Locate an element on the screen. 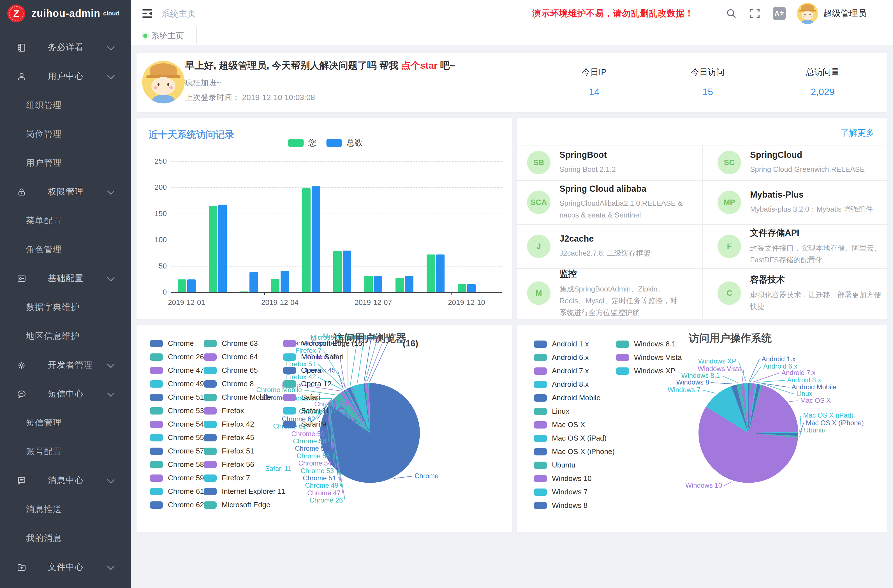 This screenshot has height=588, width=893. legend-item-Mac OS X (iPhone): Mac OS X (iPhone) is located at coordinates (574, 452).